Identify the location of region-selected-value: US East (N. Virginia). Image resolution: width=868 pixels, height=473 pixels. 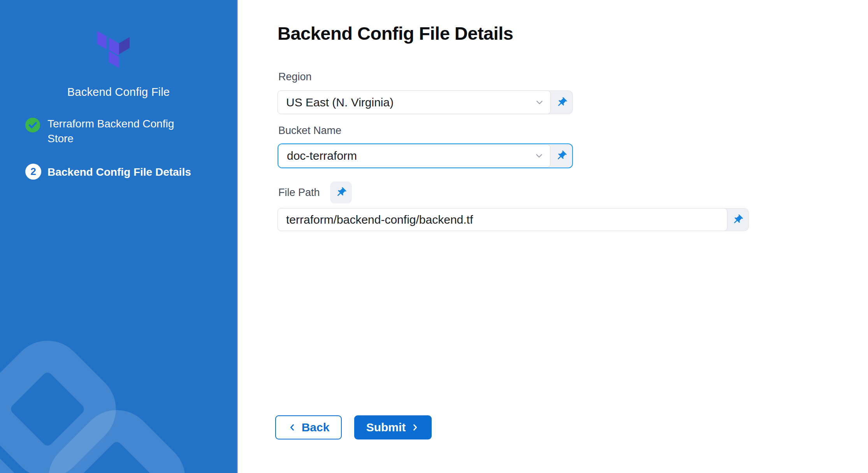
(340, 102).